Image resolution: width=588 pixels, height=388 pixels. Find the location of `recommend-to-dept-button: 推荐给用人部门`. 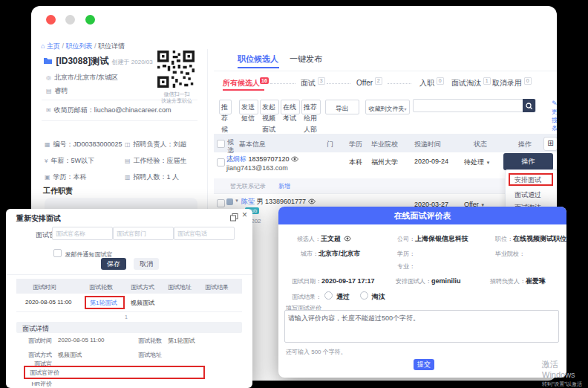

recommend-to-dept-button: 推荐给用人部门 is located at coordinates (311, 107).